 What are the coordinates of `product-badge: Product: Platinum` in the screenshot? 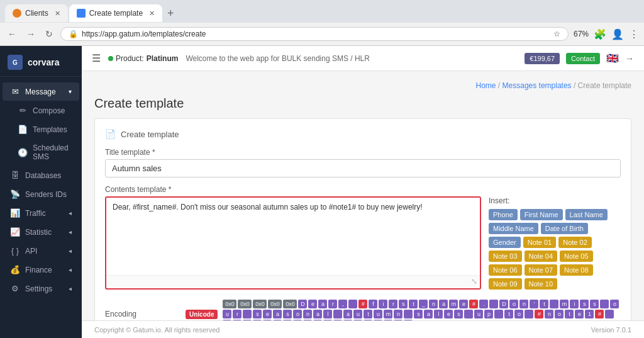 It's located at (143, 59).